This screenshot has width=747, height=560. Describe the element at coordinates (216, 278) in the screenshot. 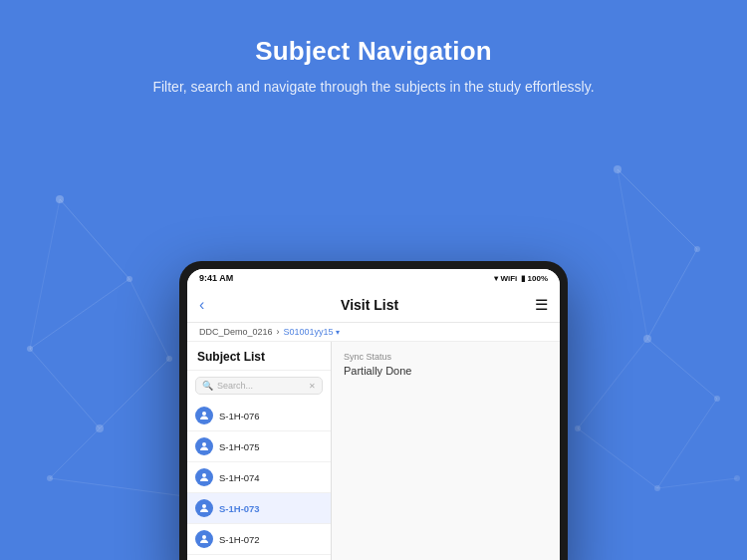

I see `status-time: 9:41 AM` at that location.